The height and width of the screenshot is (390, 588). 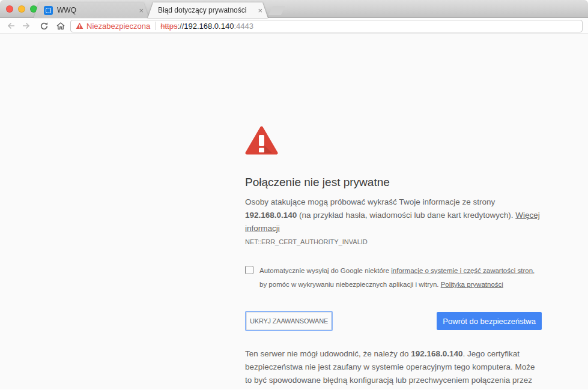 What do you see at coordinates (249, 270) in the screenshot?
I see `report-checkbox` at bounding box center [249, 270].